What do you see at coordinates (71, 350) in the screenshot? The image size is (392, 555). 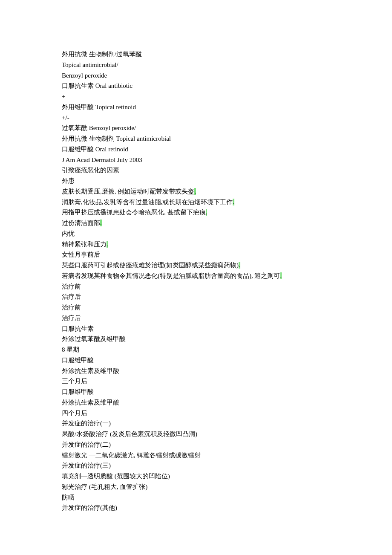 I see `line-text: 8 星期` at bounding box center [71, 350].